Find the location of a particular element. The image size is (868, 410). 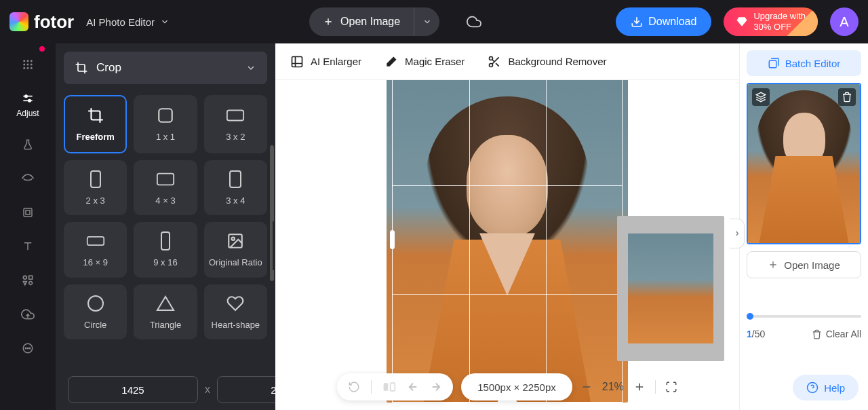

crop-tile-triangle: Triangle is located at coordinates (165, 312).